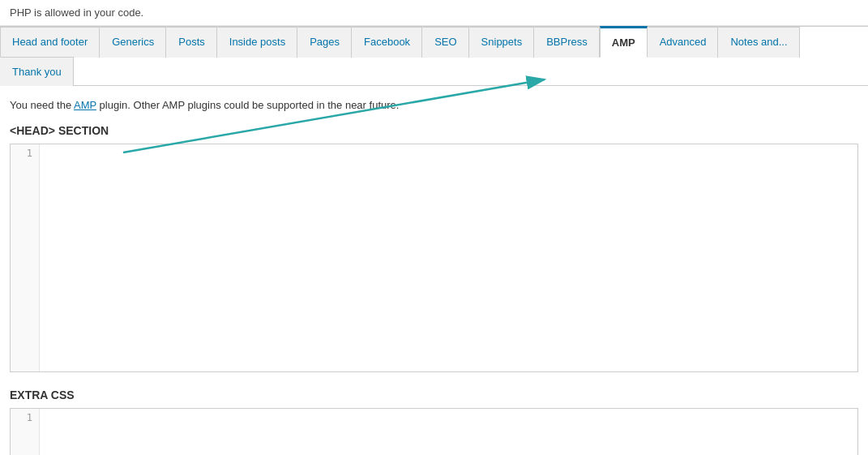 Image resolution: width=868 pixels, height=455 pixels. What do you see at coordinates (449, 431) in the screenshot?
I see `css-code-textarea` at bounding box center [449, 431].